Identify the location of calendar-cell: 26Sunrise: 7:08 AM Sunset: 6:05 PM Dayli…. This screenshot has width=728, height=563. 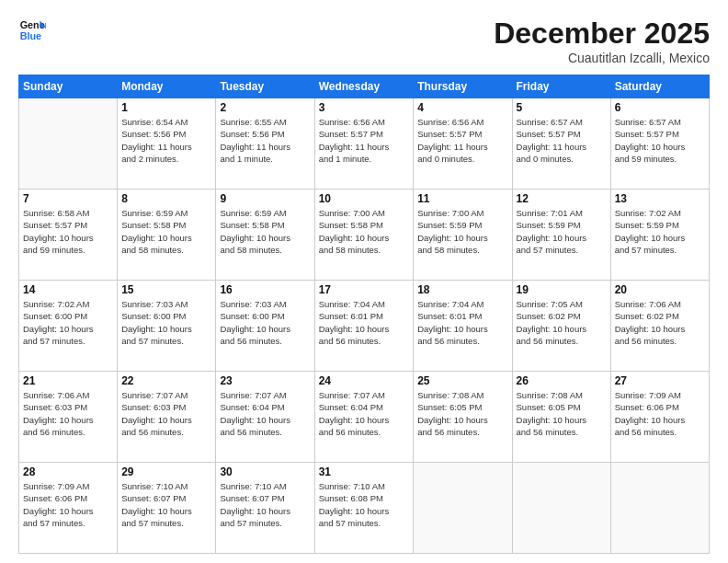
(561, 418).